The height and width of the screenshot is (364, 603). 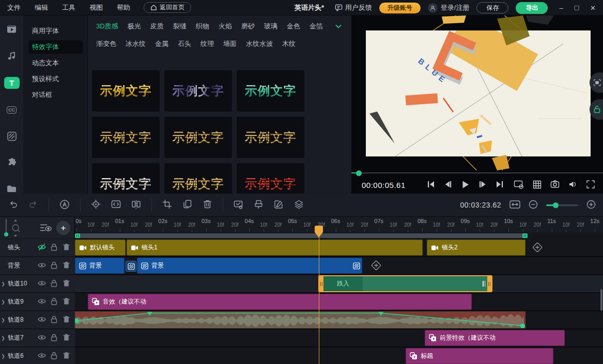 What do you see at coordinates (271, 137) in the screenshot?
I see `effect-thumbnail-6: 示例文字` at bounding box center [271, 137].